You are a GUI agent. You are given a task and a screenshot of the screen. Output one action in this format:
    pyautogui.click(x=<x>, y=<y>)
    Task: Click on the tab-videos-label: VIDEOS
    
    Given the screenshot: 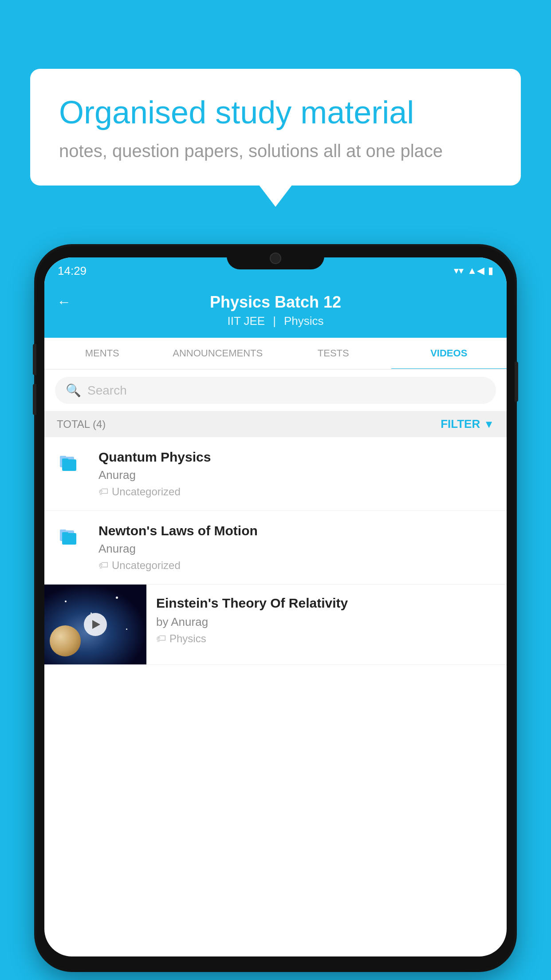 What is the action you would take?
    pyautogui.click(x=449, y=353)
    